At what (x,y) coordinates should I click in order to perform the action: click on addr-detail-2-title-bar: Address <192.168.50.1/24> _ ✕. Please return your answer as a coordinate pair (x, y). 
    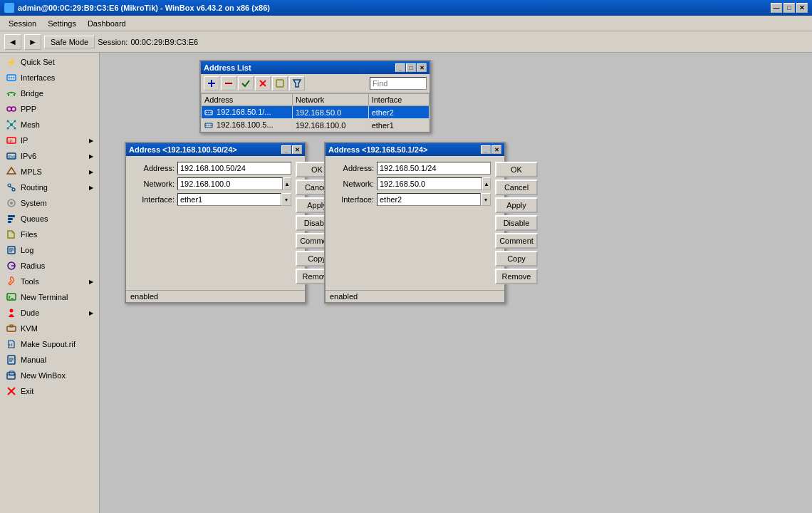
    Looking at the image, I should click on (415, 150).